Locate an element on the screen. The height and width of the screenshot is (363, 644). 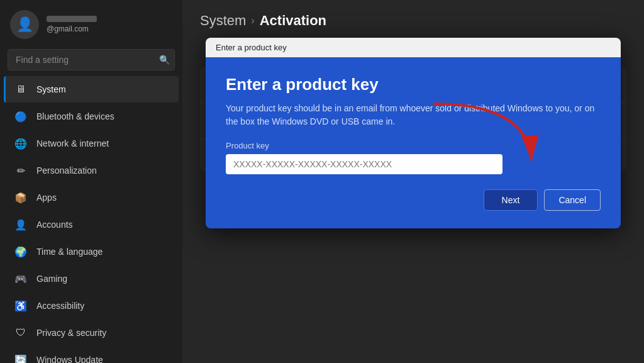
modal-titlebar: Enter a product key is located at coordinates (413, 48).